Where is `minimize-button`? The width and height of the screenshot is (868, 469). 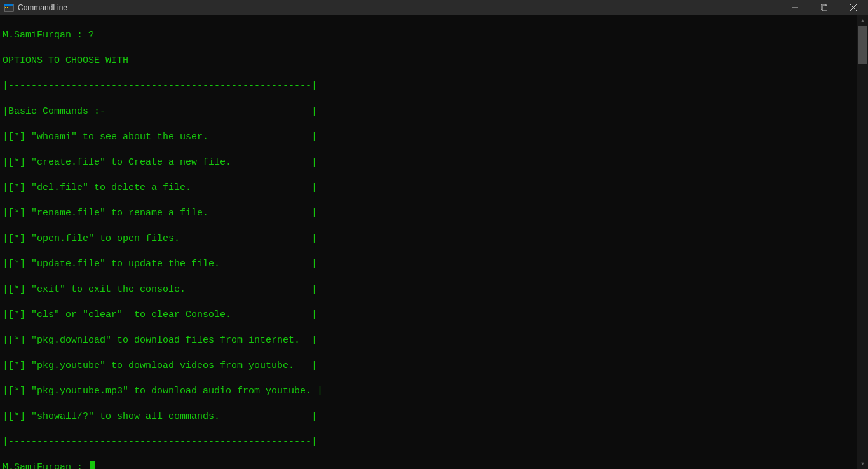 minimize-button is located at coordinates (795, 8).